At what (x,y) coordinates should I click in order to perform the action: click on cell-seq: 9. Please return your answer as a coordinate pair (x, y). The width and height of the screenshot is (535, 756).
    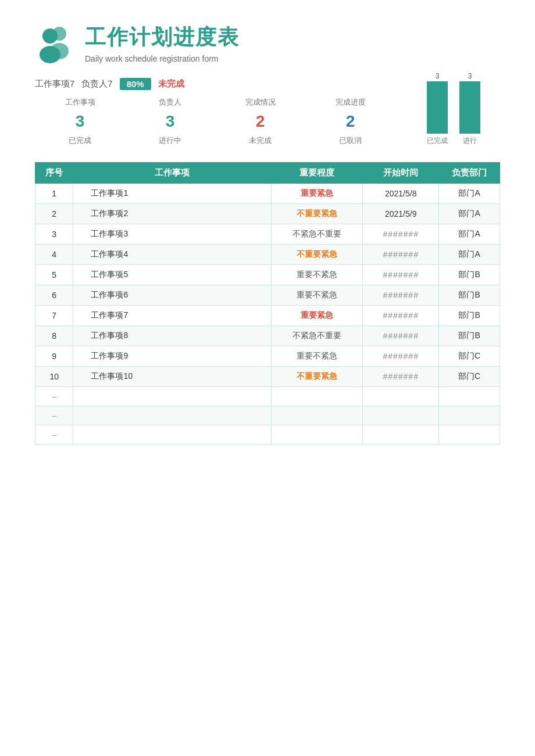
    Looking at the image, I should click on (55, 357).